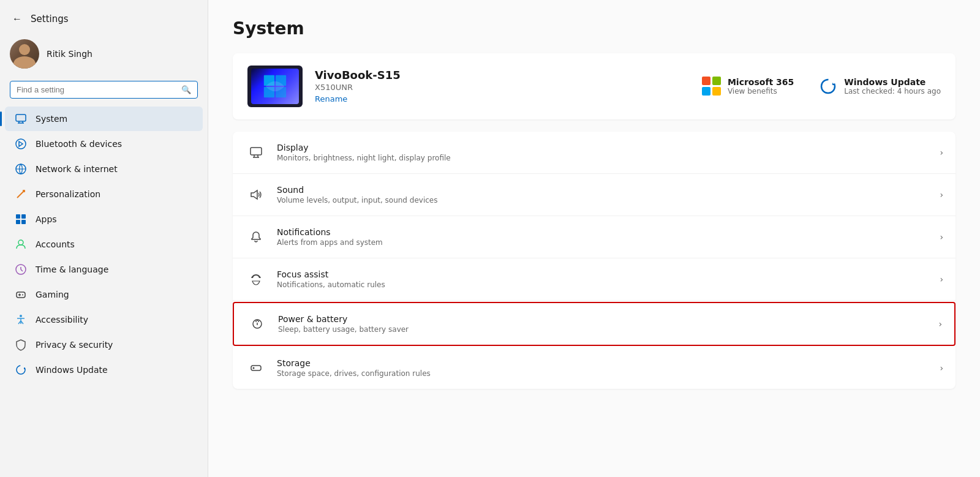 This screenshot has height=477, width=980. What do you see at coordinates (21, 219) in the screenshot?
I see `apps-nav-icon` at bounding box center [21, 219].